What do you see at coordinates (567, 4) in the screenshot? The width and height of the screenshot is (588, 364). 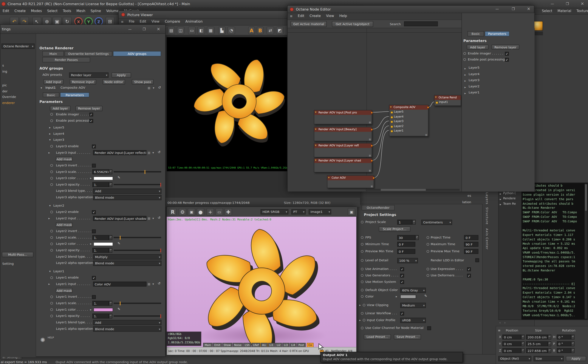 I see `maximize-button: ❐` at bounding box center [567, 4].